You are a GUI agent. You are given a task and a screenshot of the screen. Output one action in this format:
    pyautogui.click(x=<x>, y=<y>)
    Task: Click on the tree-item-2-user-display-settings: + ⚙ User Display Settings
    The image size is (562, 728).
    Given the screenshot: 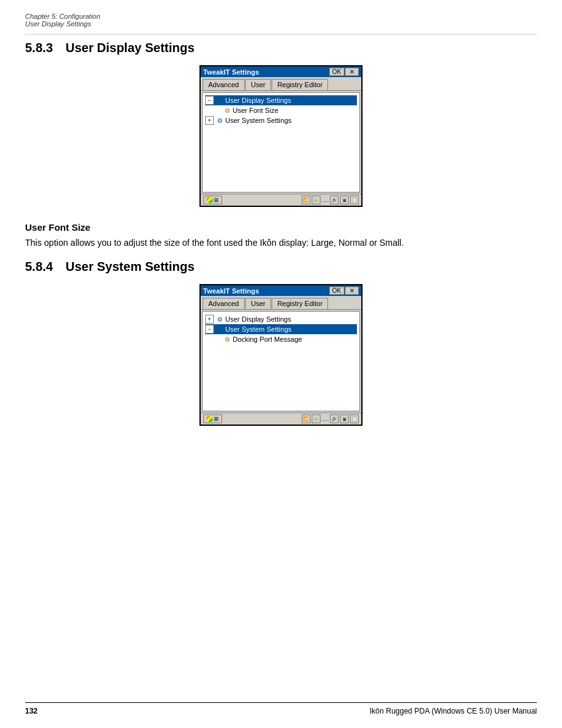 What is the action you would take?
    pyautogui.click(x=281, y=319)
    